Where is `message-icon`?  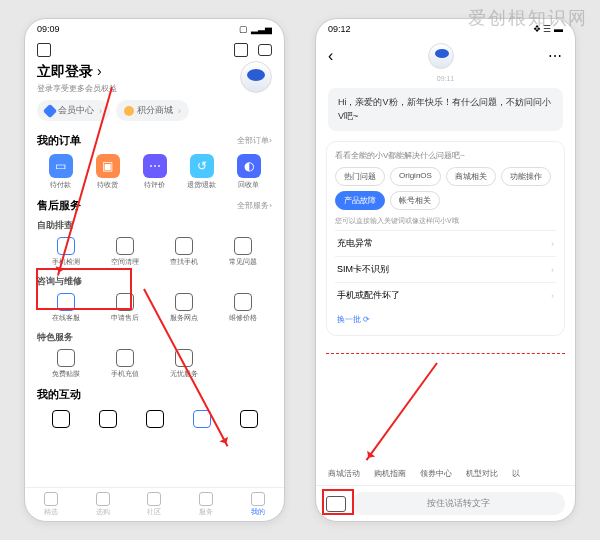
message-icon is located at coordinates (265, 50).